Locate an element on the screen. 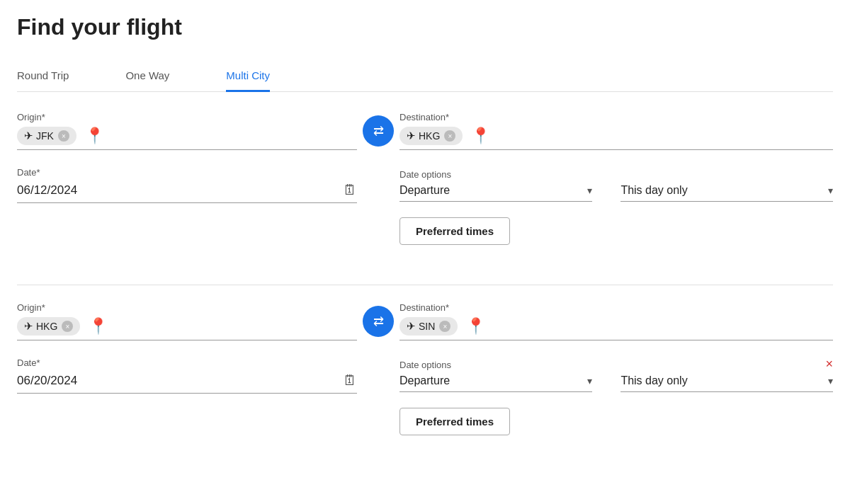 This screenshot has height=504, width=850. origin-remove-1: × is located at coordinates (64, 136).